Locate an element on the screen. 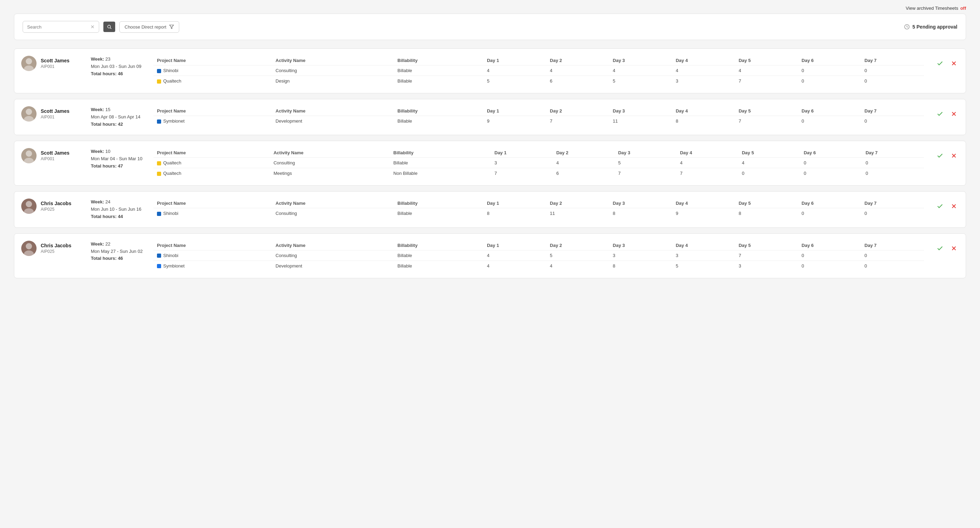 Image resolution: width=980 pixels, height=528 pixels. total-hours: Total hours: 47 is located at coordinates (119, 166).